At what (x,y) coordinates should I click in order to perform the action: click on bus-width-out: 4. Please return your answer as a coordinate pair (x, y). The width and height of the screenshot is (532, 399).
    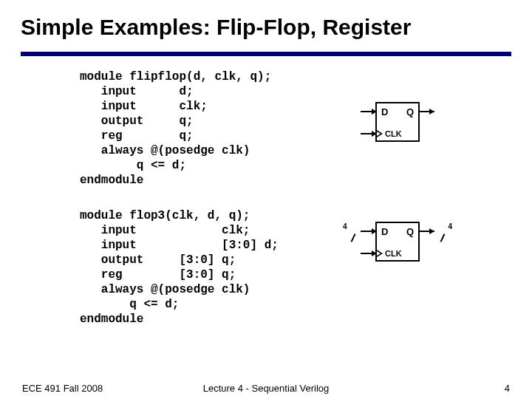
    Looking at the image, I should click on (450, 226).